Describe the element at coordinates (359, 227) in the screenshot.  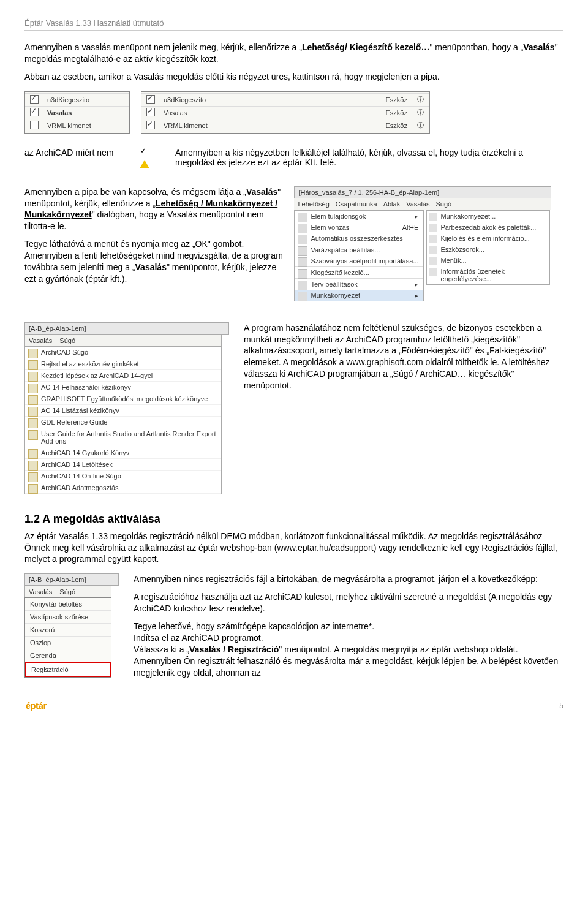
I see `menu-item: Elem vonzásAlt+E` at that location.